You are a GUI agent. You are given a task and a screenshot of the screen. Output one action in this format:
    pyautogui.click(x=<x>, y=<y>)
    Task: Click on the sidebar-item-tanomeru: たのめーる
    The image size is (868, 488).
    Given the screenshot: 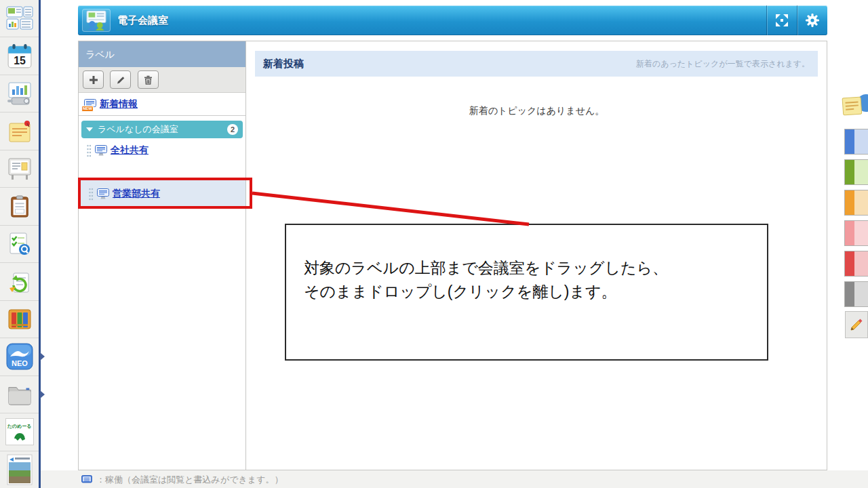 What is the action you would take?
    pyautogui.click(x=19, y=432)
    